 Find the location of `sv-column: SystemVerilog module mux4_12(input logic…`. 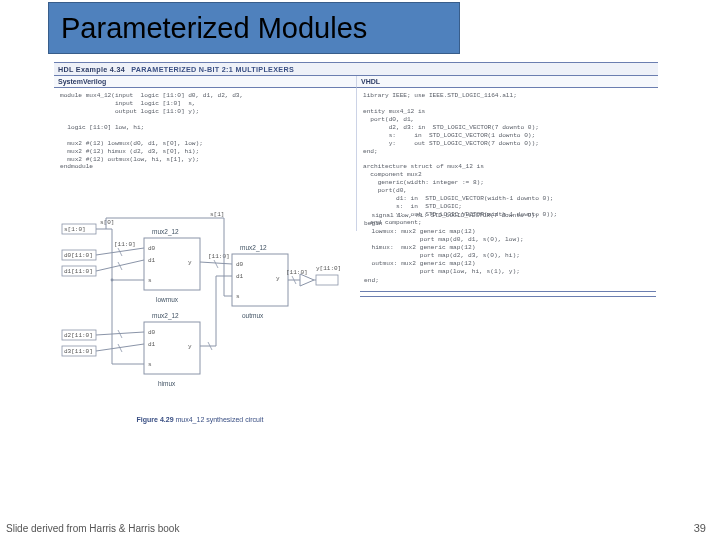

sv-column: SystemVerilog module mux4_12(input logic… is located at coordinates (205, 154).